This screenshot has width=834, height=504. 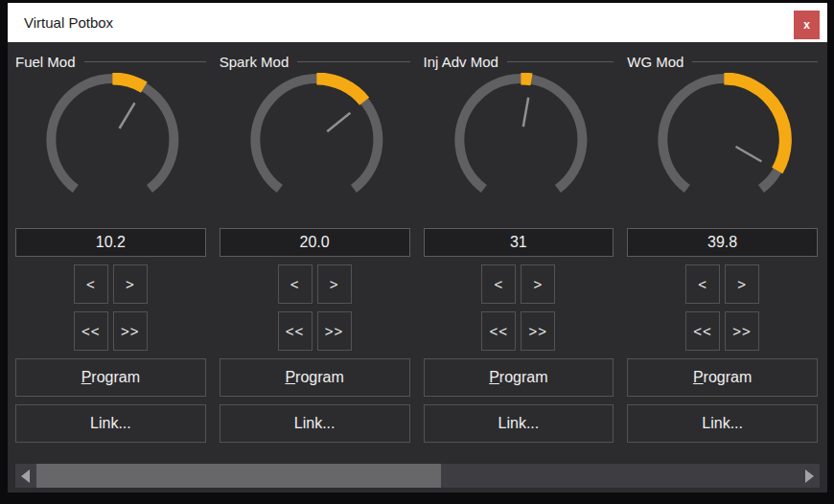 What do you see at coordinates (418, 23) in the screenshot?
I see `titlebar: Virtual Potbox x` at bounding box center [418, 23].